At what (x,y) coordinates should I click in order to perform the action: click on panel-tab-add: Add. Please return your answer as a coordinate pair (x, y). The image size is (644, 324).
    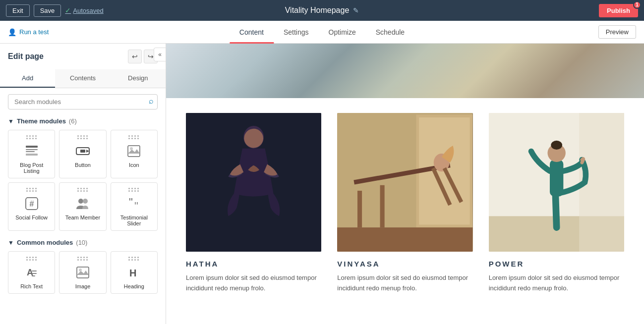
    Looking at the image, I should click on (28, 78).